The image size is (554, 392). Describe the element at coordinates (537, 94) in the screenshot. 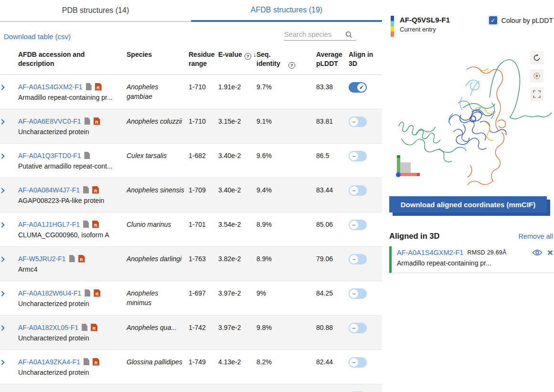

I see `fullscreen-button` at that location.